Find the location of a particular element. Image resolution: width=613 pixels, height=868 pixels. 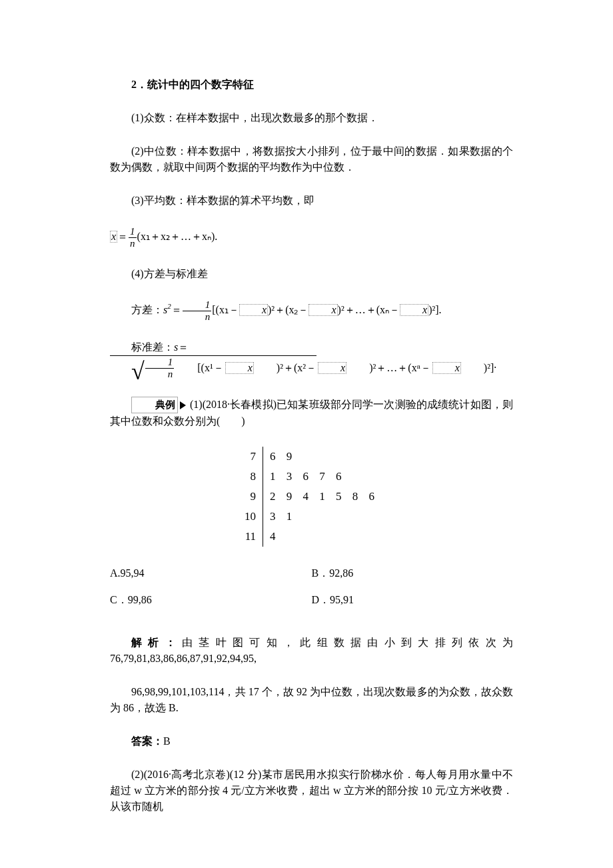

leaf-row: 1 3 6 7 6 is located at coordinates (324, 477).